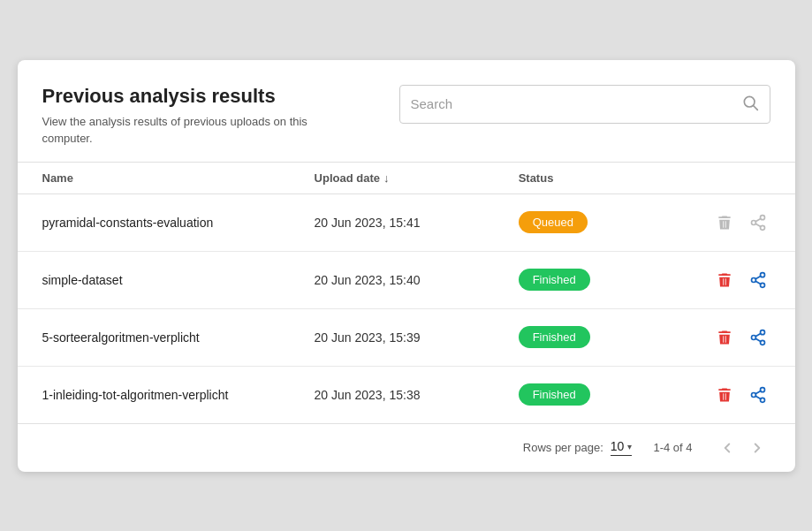  What do you see at coordinates (757, 448) in the screenshot?
I see `chevron-right-icon` at bounding box center [757, 448].